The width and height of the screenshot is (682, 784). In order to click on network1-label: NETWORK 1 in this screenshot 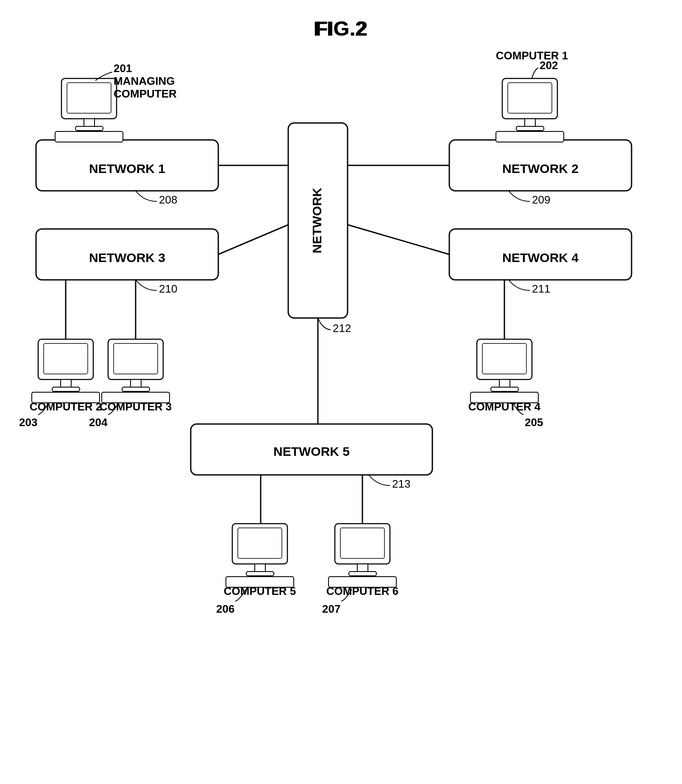, I will do `click(127, 169)`.